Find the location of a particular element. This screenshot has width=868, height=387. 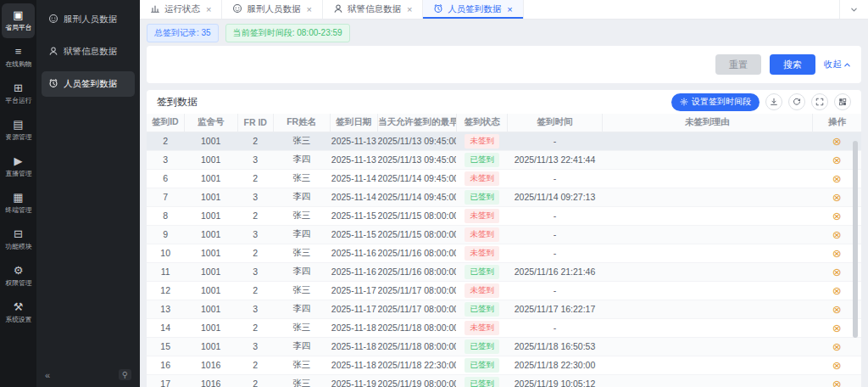

tab-overflow-button is located at coordinates (854, 9).